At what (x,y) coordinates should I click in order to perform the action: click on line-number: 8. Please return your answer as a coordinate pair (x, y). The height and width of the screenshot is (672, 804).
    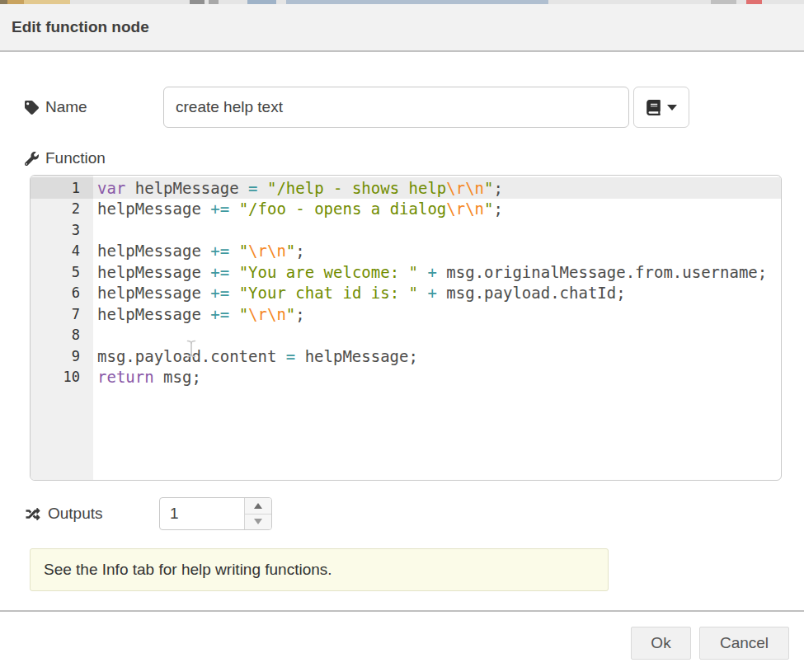
    Looking at the image, I should click on (62, 336).